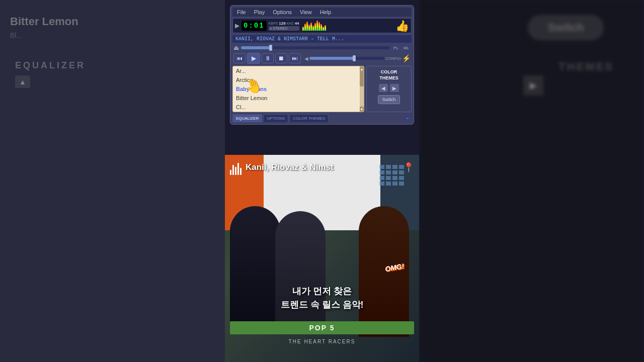 The width and height of the screenshot is (644, 362). I want to click on pop5-banner: POP 5, so click(322, 328).